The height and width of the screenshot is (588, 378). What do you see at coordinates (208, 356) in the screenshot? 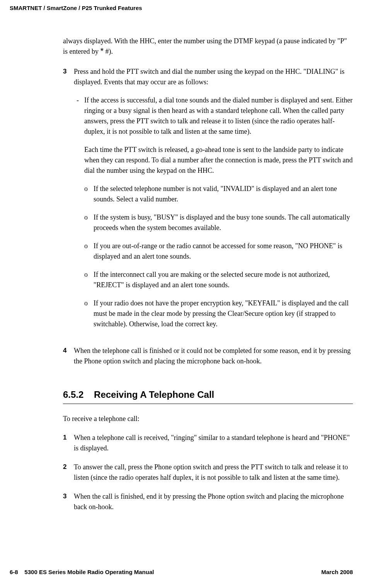
I see `step-4: 4 When the telephone call is finished or…` at bounding box center [208, 356].